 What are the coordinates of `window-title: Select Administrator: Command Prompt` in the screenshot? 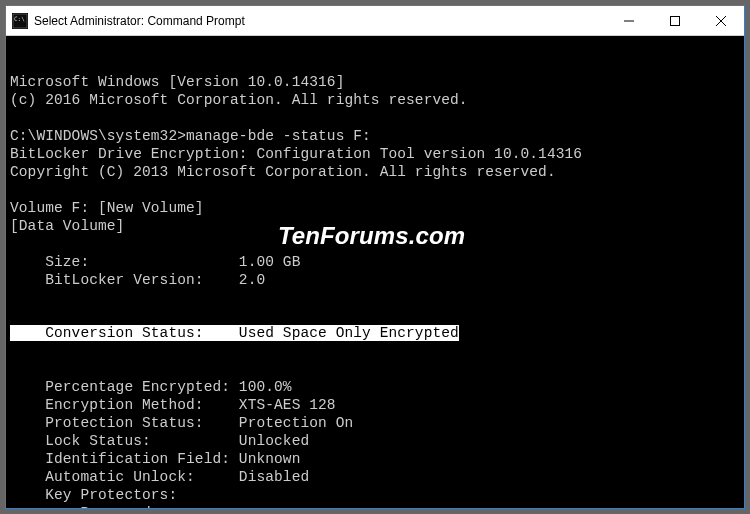 It's located at (140, 21).